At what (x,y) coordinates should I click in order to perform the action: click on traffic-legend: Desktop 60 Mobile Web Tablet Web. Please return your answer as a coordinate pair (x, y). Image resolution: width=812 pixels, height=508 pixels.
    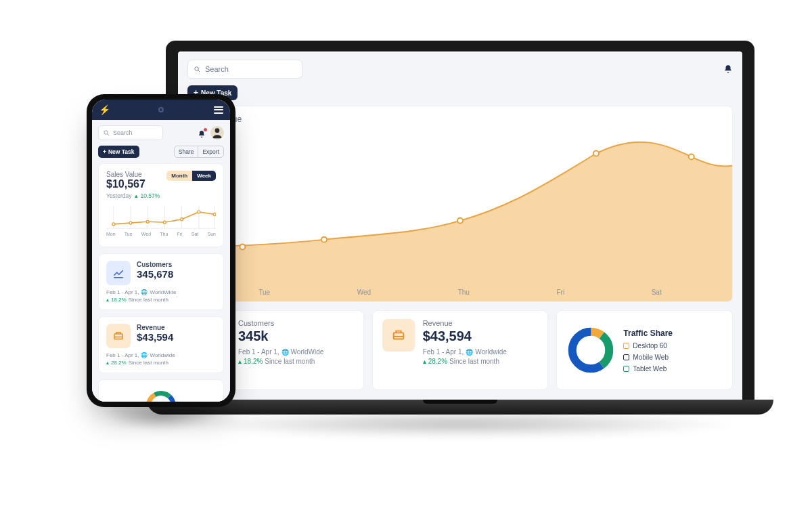
    Looking at the image, I should click on (648, 358).